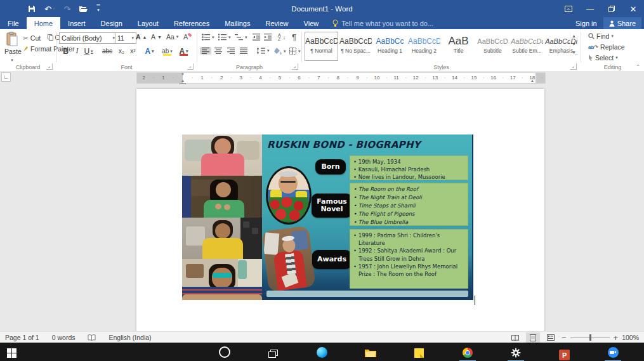 Image resolution: width=644 pixels, height=361 pixels. Describe the element at coordinates (565, 353) in the screenshot. I see `powerpoint-button: P` at that location.